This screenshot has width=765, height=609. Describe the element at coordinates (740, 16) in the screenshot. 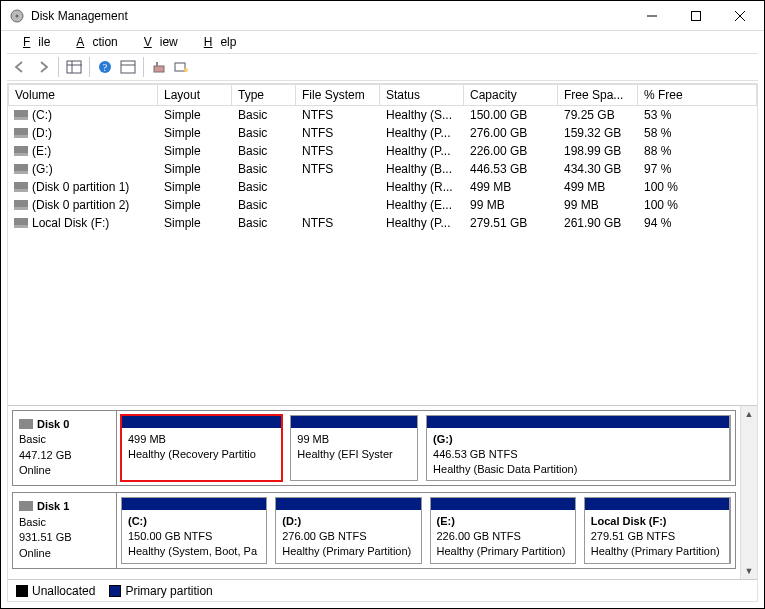

I see `close-button` at that location.